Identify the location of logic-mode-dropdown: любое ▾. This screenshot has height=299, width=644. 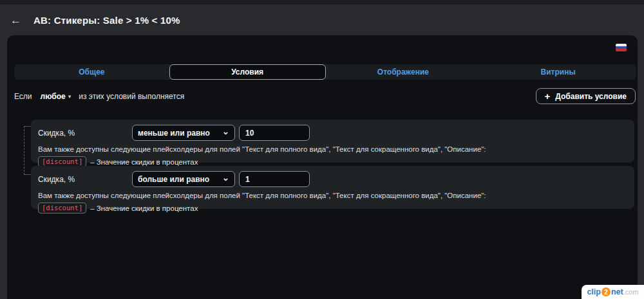
(56, 96).